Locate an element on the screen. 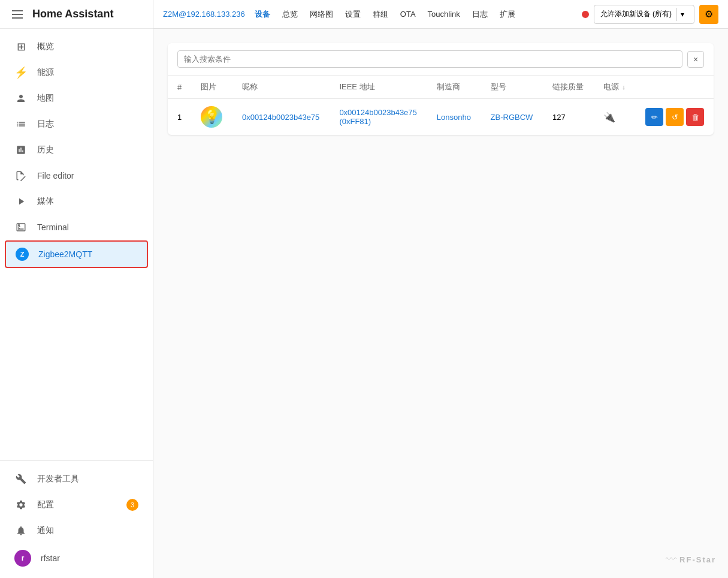 This screenshot has height=578, width=728. sidebar-item-label: File editor is located at coordinates (55, 176).